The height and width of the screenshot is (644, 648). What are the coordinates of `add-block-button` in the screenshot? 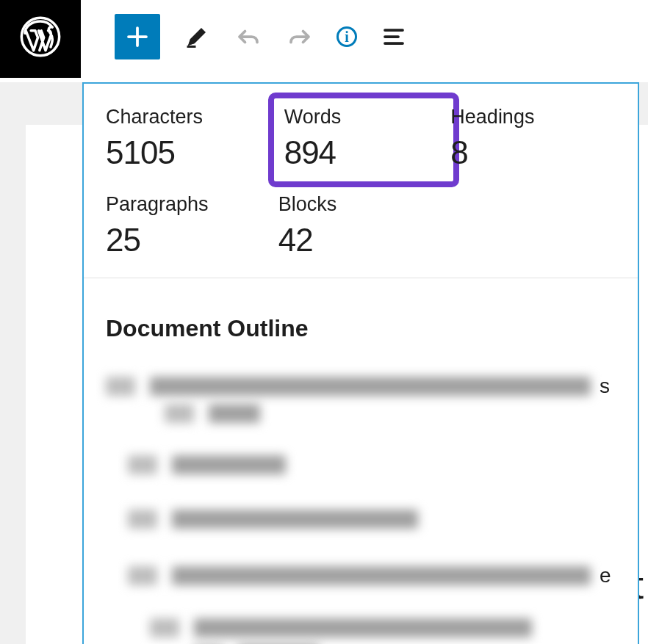 It's located at (137, 37).